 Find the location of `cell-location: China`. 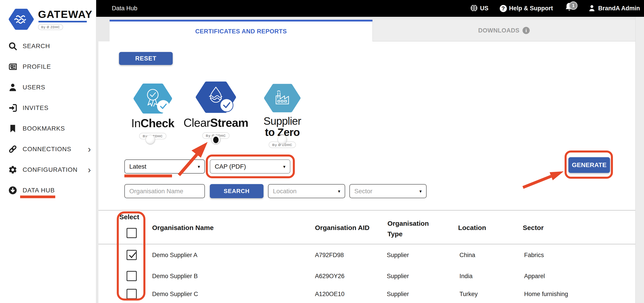

cell-location: China is located at coordinates (468, 255).